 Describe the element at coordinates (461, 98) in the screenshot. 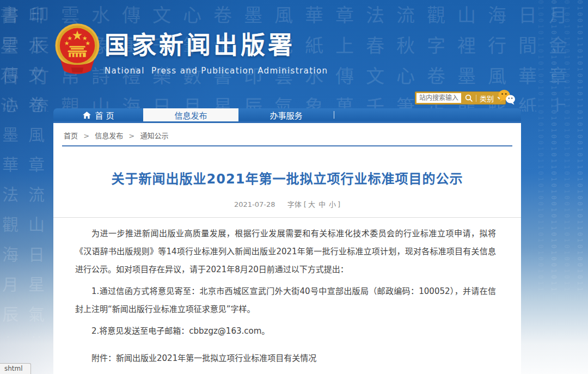

I see `site-search: 类别` at that location.